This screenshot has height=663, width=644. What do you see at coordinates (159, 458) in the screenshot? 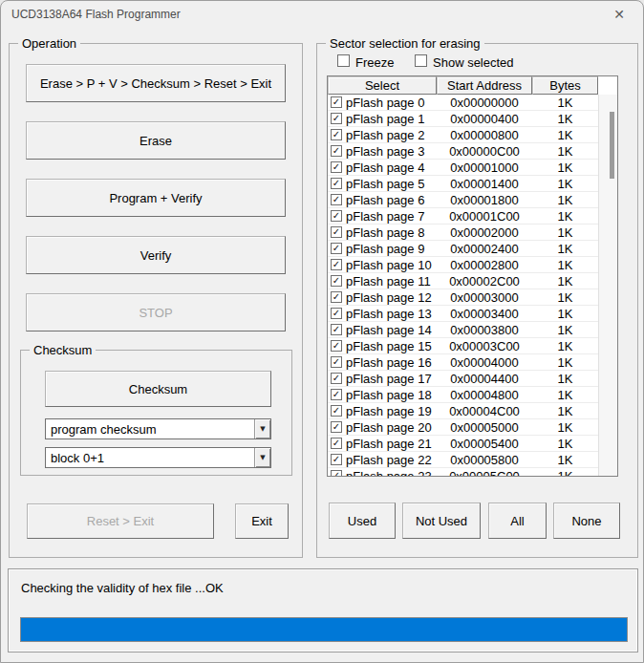
I see `checksum-block-select: block 0+1 ▼` at bounding box center [159, 458].